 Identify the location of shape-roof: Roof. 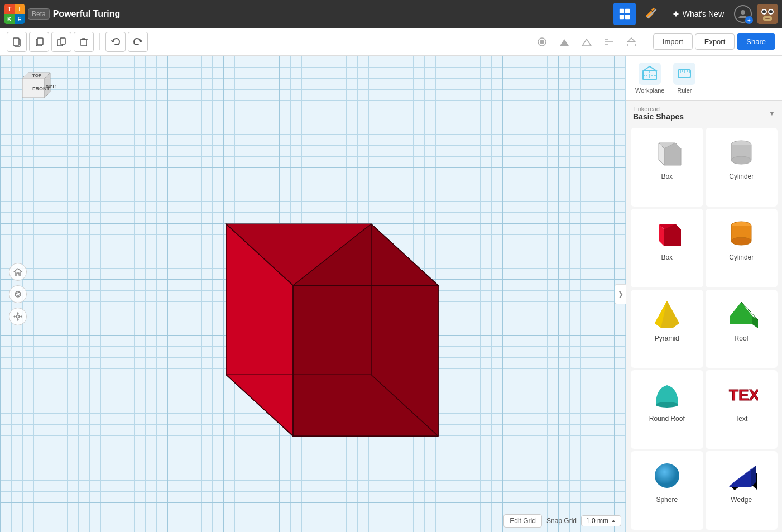
(742, 329).